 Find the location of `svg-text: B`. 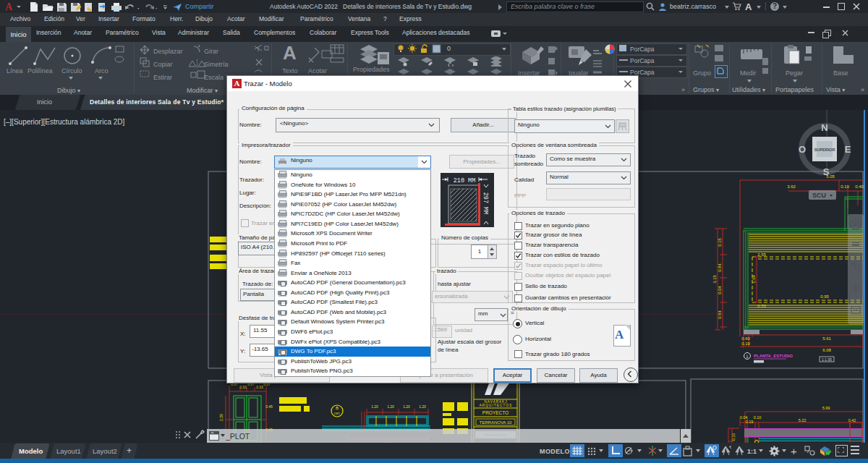

svg-text: B is located at coordinates (337, 408).